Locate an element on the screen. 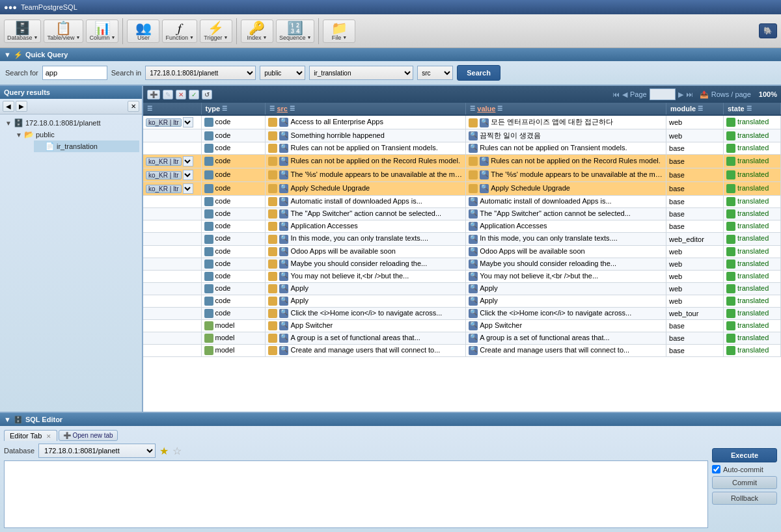 Image resolution: width=781 pixels, height=532 pixels. autocommit-checkbox is located at coordinates (716, 470).